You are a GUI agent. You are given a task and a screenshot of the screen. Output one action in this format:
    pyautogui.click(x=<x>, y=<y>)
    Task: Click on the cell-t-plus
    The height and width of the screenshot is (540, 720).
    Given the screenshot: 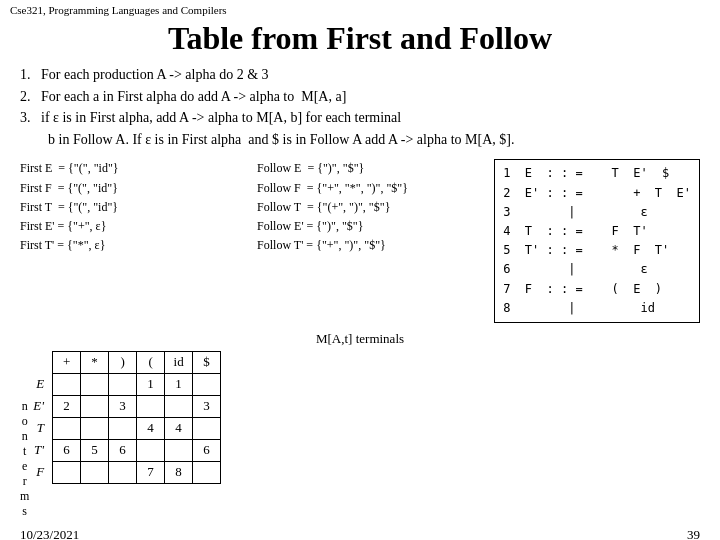 What is the action you would take?
    pyautogui.click(x=67, y=428)
    